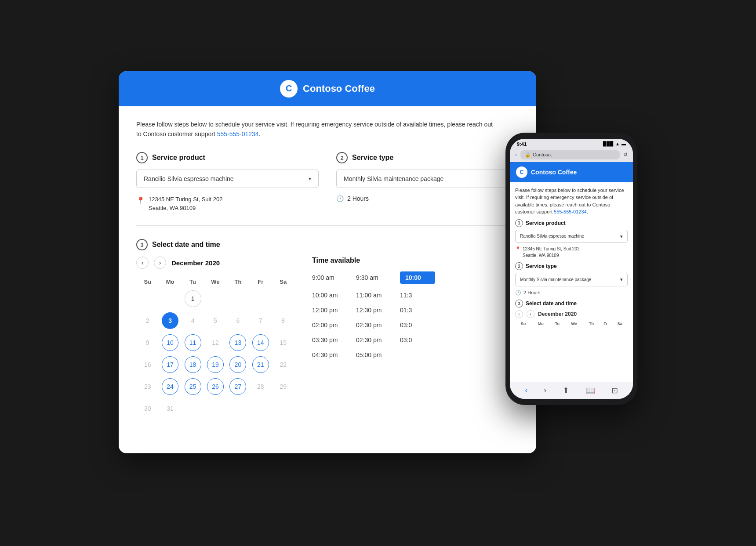  What do you see at coordinates (566, 391) in the screenshot?
I see `phone-share-icon: ⬆` at bounding box center [566, 391].